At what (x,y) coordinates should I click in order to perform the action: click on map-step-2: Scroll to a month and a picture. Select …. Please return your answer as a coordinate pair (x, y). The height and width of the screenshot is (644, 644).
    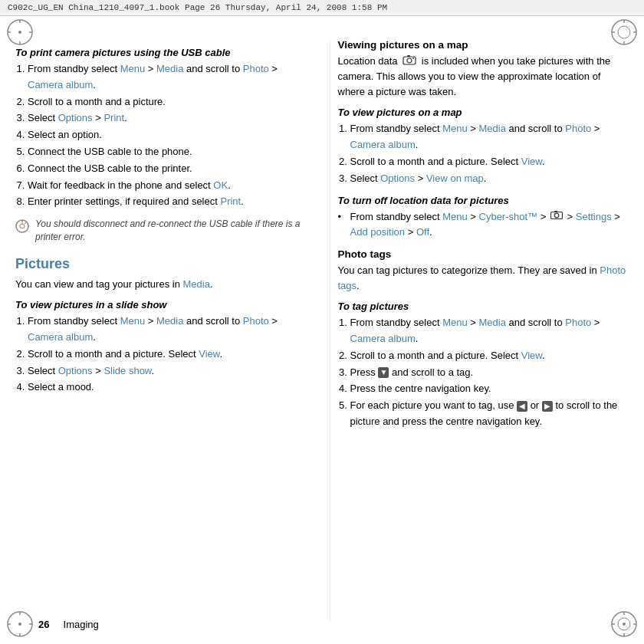
    Looking at the image, I should click on (490, 163).